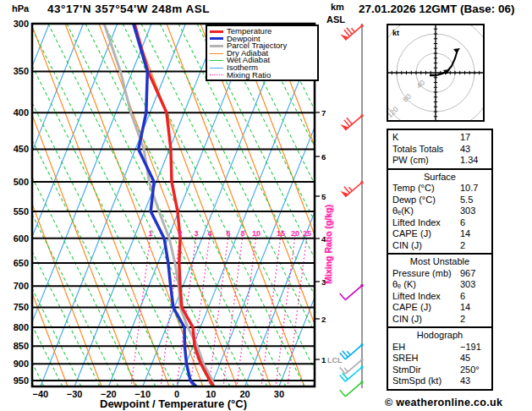 This screenshot has height=411, width=532. What do you see at coordinates (426, 189) in the screenshot?
I see `indices-row-label: Temp (°C)` at bounding box center [426, 189].